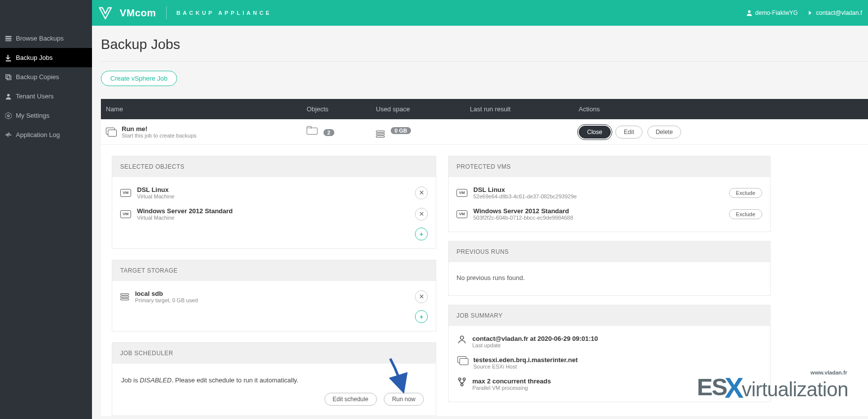 The image size is (868, 419). Describe the element at coordinates (462, 383) in the screenshot. I see `branch-icon` at that location.